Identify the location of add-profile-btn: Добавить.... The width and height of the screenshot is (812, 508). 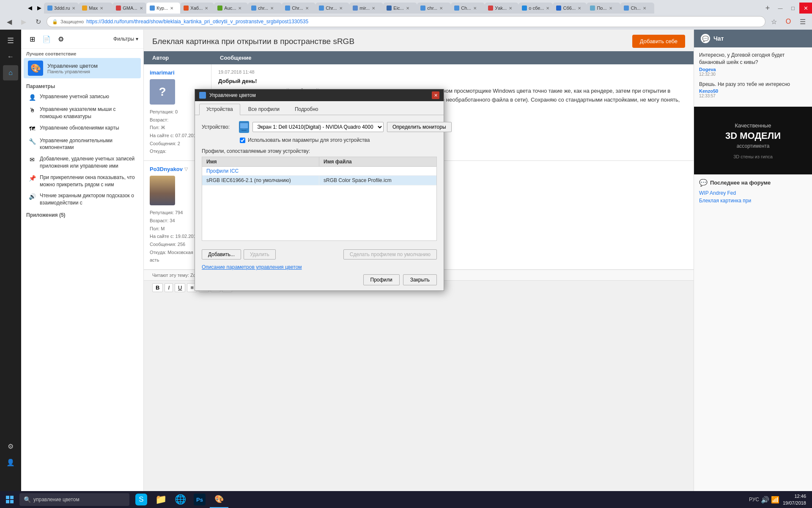
(222, 254).